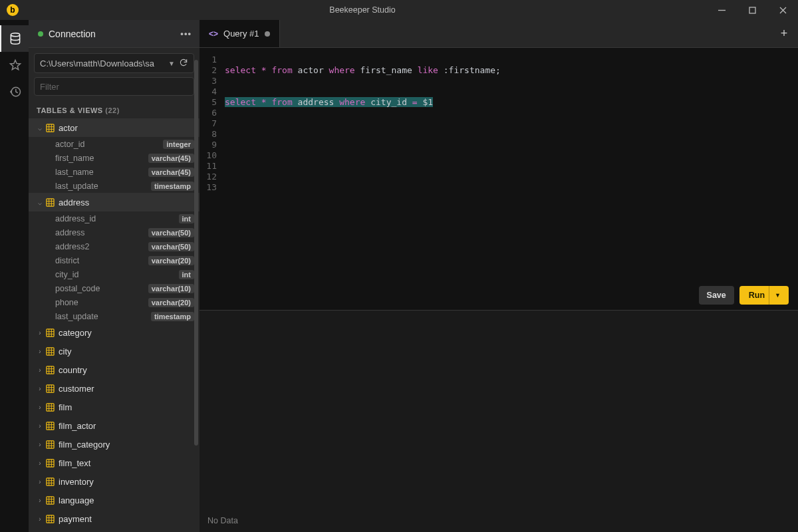 The width and height of the screenshot is (798, 532). Describe the element at coordinates (172, 247) in the screenshot. I see `column-type-badge: varchar(50)` at that location.